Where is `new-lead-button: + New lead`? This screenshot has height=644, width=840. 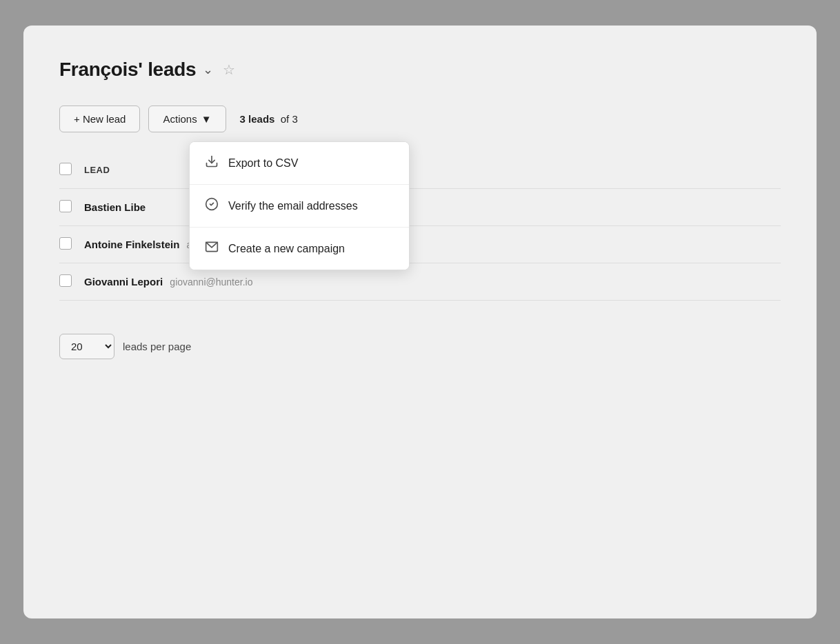
new-lead-button: + New lead is located at coordinates (99, 119).